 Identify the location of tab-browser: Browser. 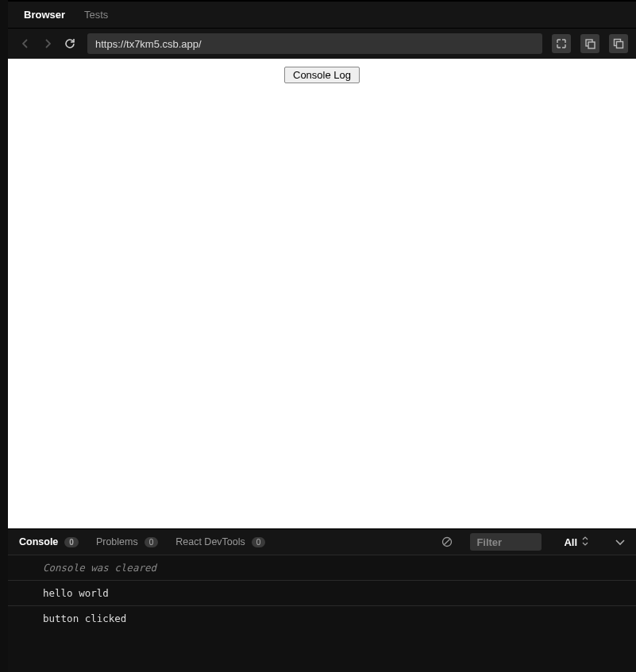
(44, 14).